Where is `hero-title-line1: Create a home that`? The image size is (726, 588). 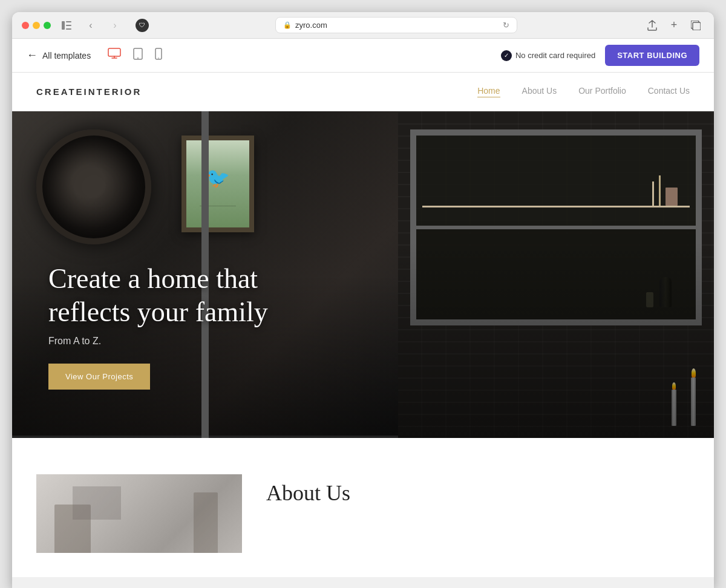 hero-title-line1: Create a home that is located at coordinates (153, 278).